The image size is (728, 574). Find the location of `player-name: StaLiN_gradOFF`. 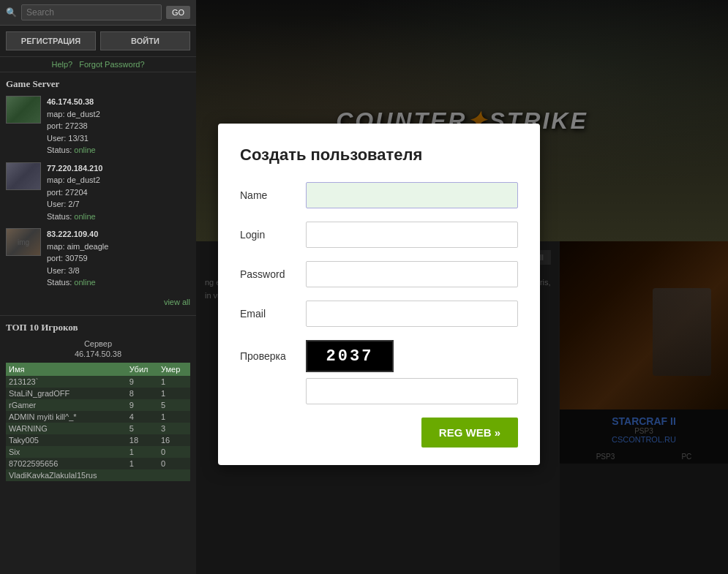

player-name: StaLiN_gradOFF is located at coordinates (66, 393).